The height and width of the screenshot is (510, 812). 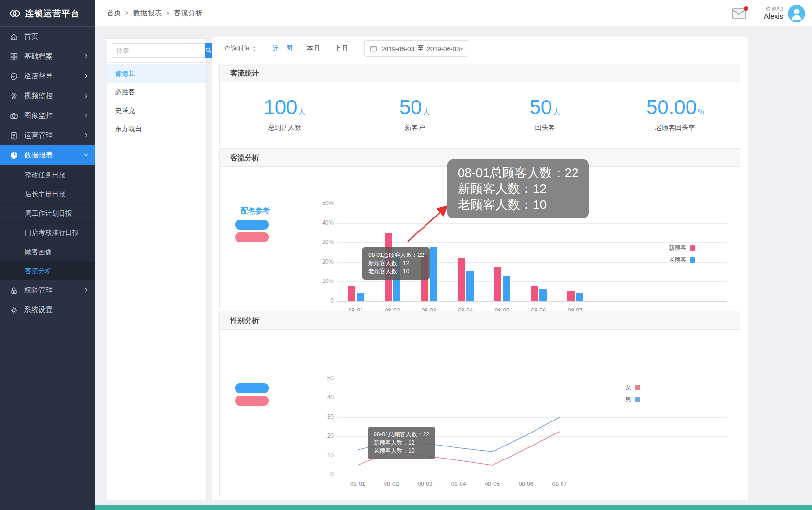 I want to click on mail-button, so click(x=739, y=13).